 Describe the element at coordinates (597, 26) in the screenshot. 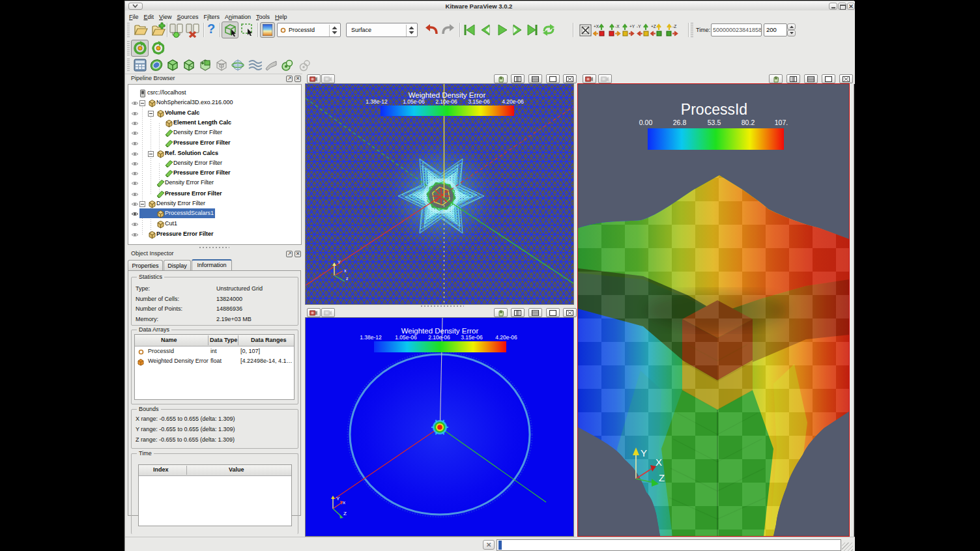

I see `svg-text: +X` at that location.